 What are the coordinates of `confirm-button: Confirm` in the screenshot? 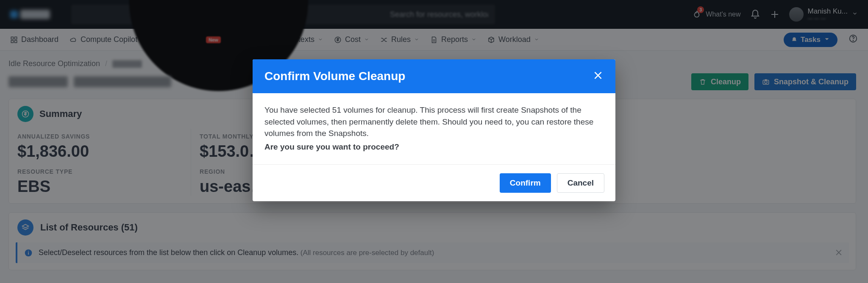 It's located at (526, 183).